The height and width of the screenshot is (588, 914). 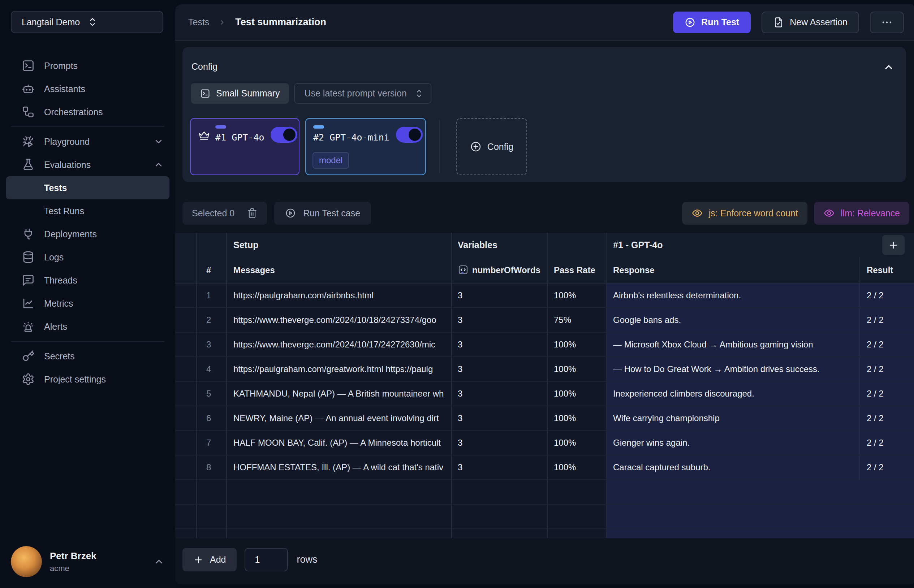 What do you see at coordinates (339, 296) in the screenshot?
I see `message-cell: https://paulgraham.com/airbnbs.html` at bounding box center [339, 296].